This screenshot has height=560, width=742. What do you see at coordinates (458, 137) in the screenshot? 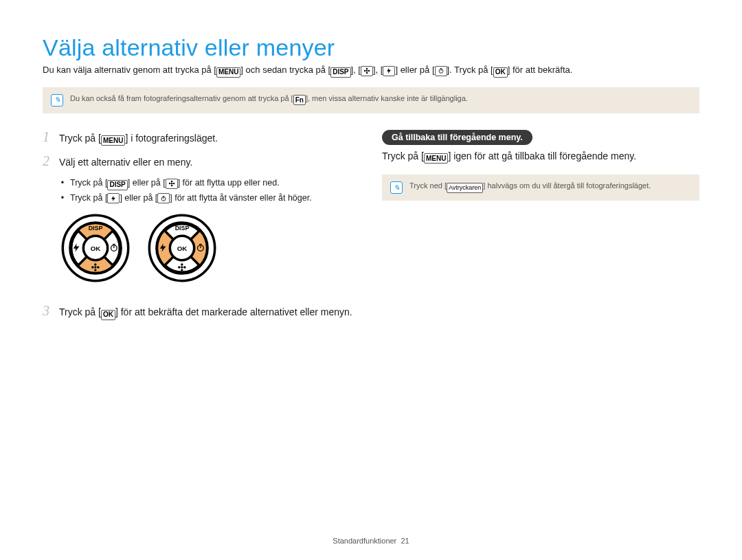
I see `go-back-heading: Gå tillbaka till föregående meny.` at bounding box center [458, 137].